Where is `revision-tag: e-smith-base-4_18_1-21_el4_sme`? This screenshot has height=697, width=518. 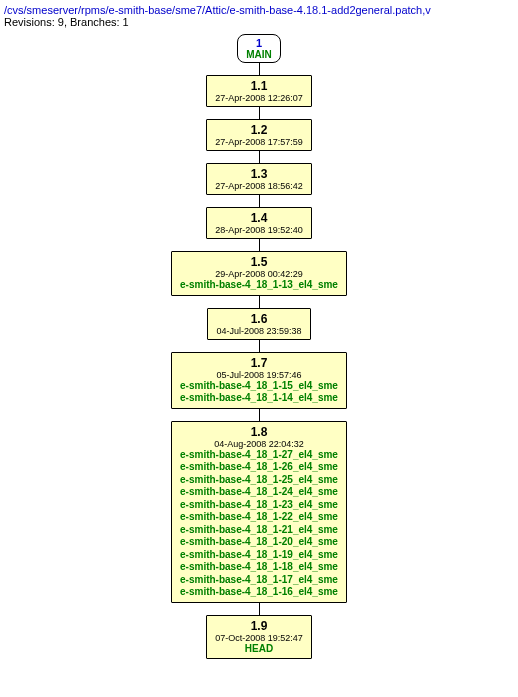 revision-tag: e-smith-base-4_18_1-21_el4_sme is located at coordinates (259, 530).